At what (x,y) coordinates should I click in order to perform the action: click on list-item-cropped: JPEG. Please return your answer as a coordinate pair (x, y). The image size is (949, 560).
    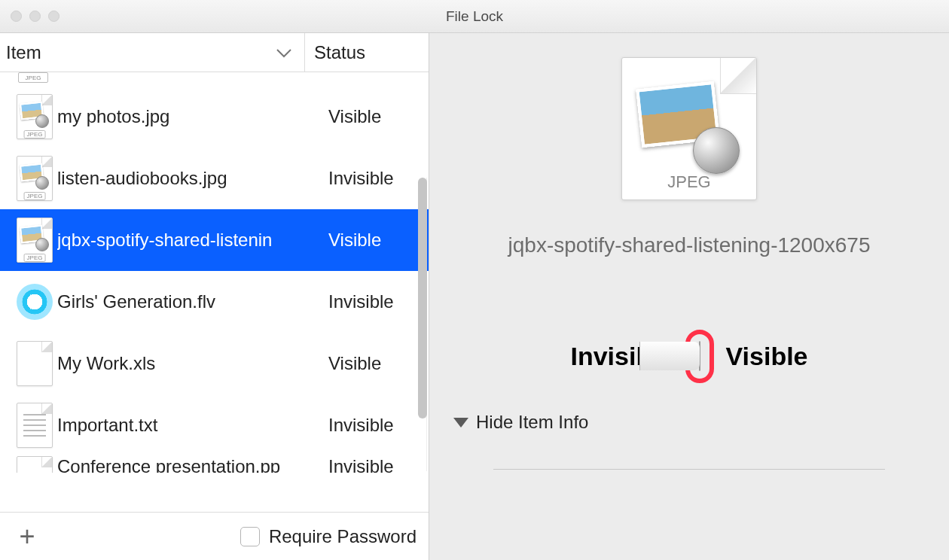
    Looking at the image, I should click on (214, 79).